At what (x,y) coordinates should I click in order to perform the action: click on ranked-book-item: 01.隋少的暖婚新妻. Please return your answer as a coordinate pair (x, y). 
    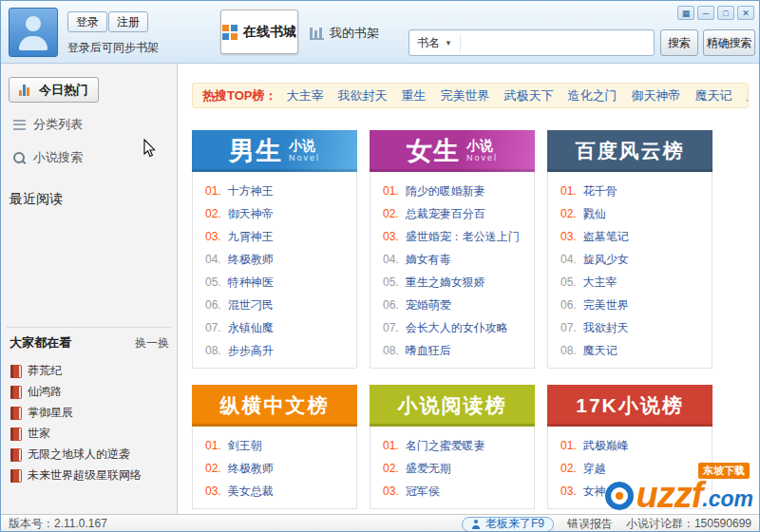
    Looking at the image, I should click on (452, 191).